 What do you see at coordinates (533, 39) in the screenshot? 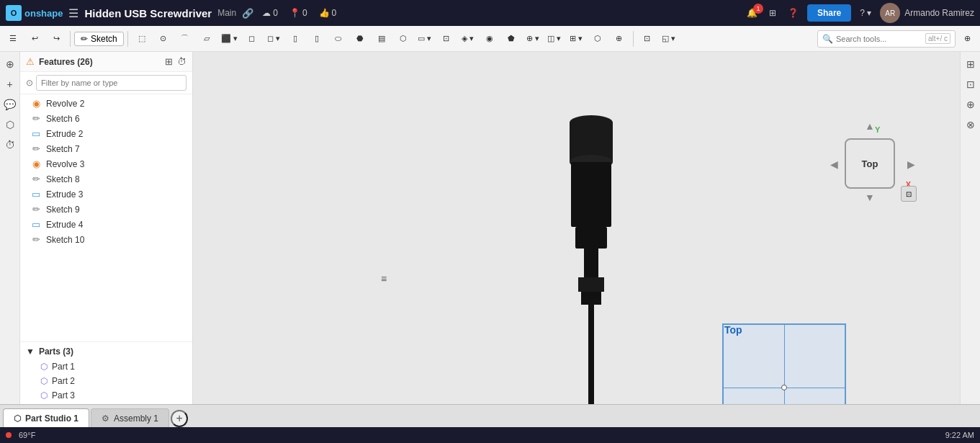
I see `tb-button-19: ⊕ ▾` at bounding box center [533, 39].